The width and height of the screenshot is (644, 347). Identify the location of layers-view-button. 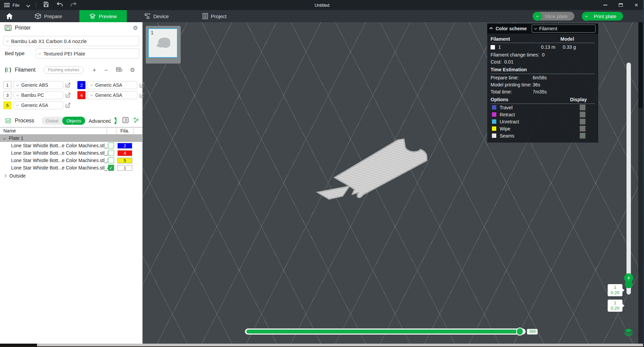
(629, 333).